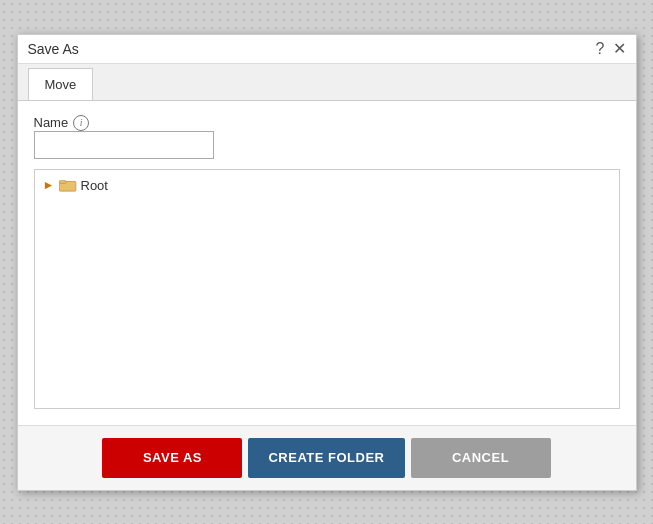 The image size is (653, 524). Describe the element at coordinates (327, 186) in the screenshot. I see `tree-root-item: ► Root` at that location.